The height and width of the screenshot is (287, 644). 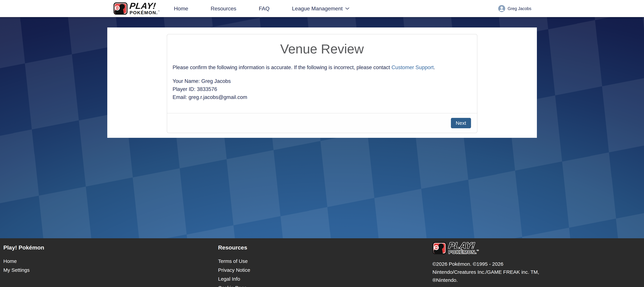 I want to click on player-info-block: Your Name:Greg Jacobs Player ID:3833576 …, so click(x=322, y=92).